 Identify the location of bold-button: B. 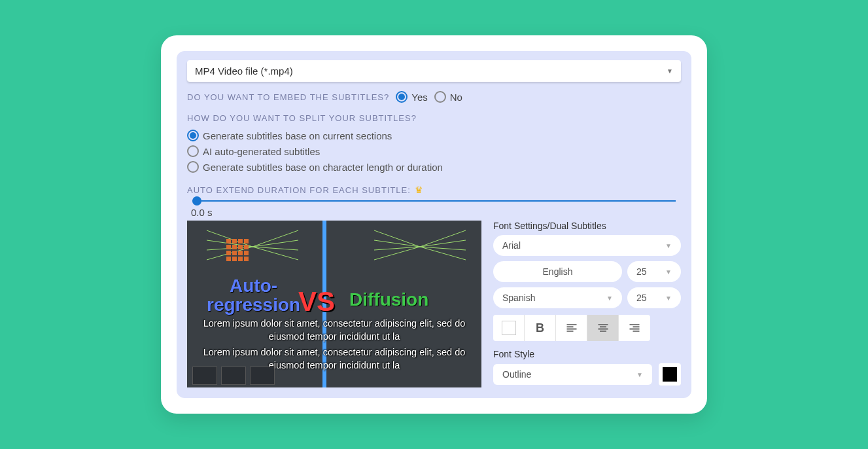
(540, 328).